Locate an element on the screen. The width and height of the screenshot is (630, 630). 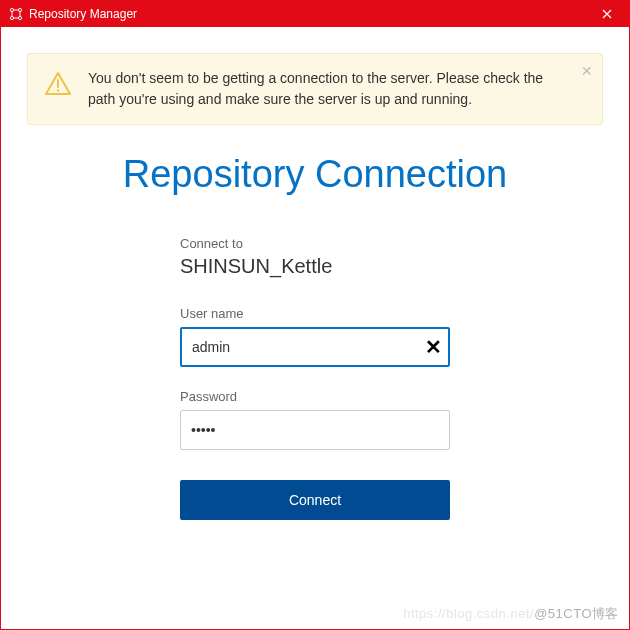
warning-icon is located at coordinates (58, 84).